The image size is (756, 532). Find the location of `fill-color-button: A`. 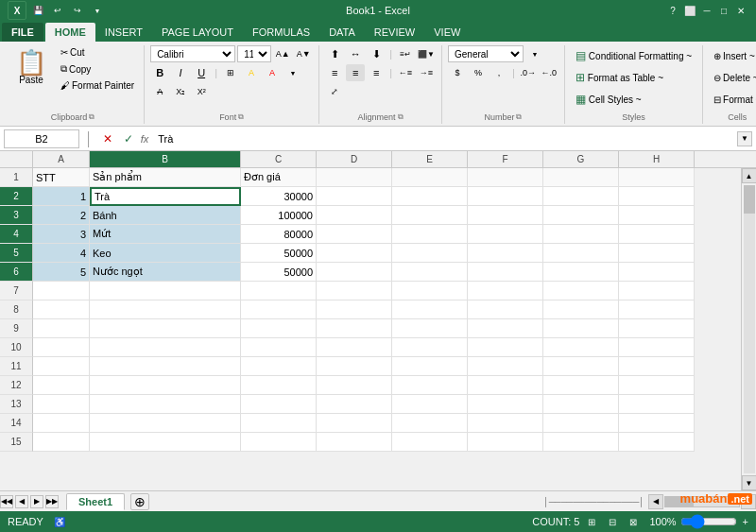

fill-color-button: A is located at coordinates (251, 73).